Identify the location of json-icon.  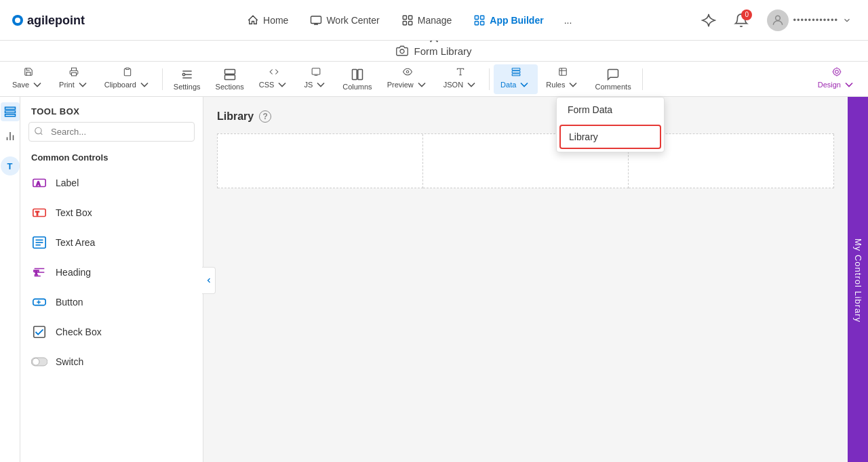
(460, 72).